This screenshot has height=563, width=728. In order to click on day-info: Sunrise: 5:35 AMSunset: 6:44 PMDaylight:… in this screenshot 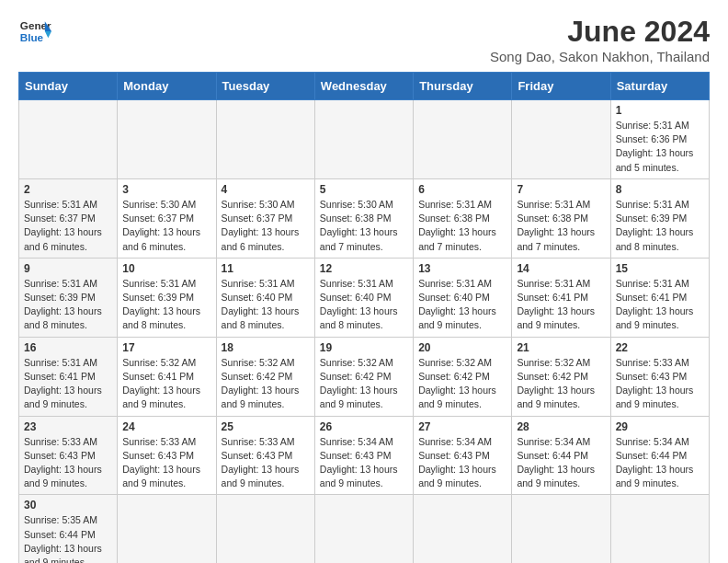, I will do `click(68, 538)`.